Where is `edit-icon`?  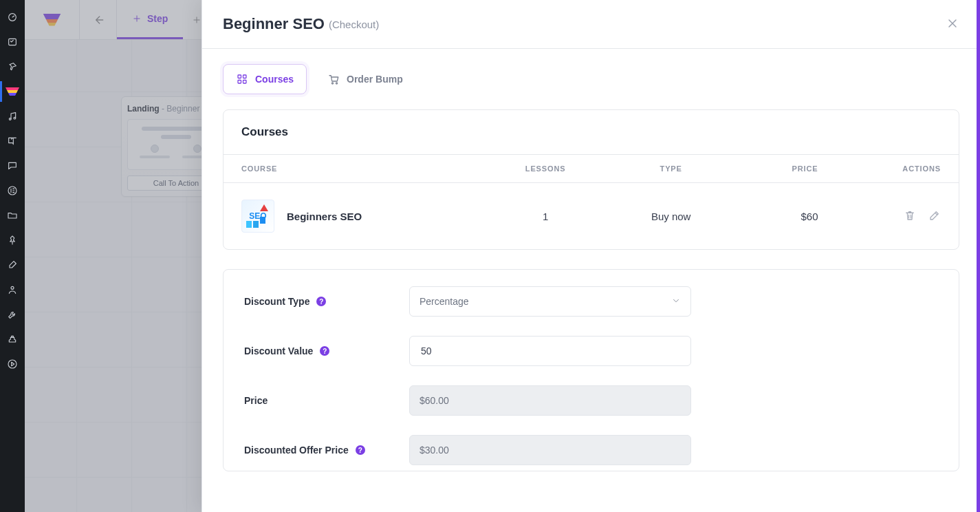
edit-icon is located at coordinates (935, 216).